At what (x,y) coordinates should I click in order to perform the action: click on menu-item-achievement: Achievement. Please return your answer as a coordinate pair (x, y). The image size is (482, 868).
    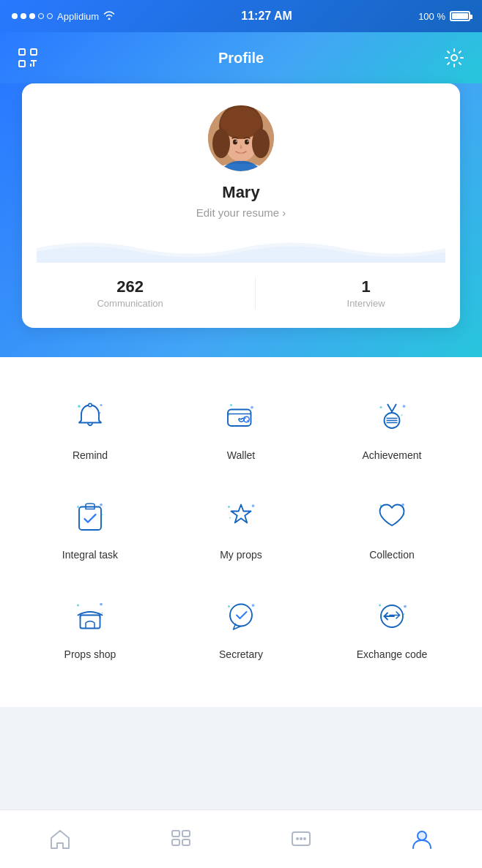
    Looking at the image, I should click on (392, 429).